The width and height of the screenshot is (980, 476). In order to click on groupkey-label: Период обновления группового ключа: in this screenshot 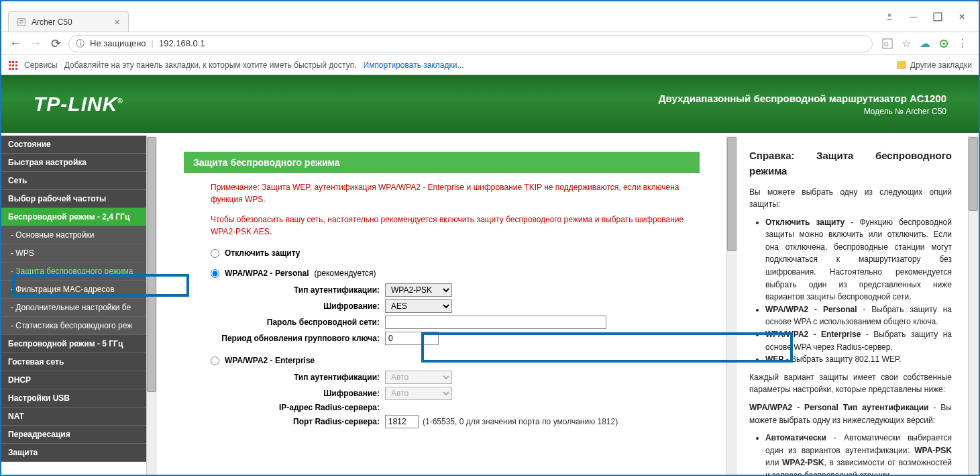, I will do `click(298, 338)`.